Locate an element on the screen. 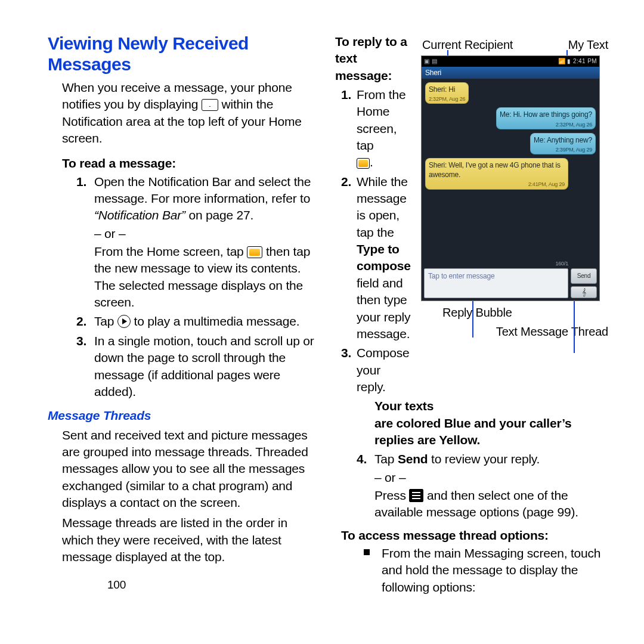  access-options-label: To access message thread options: is located at coordinates (475, 535).